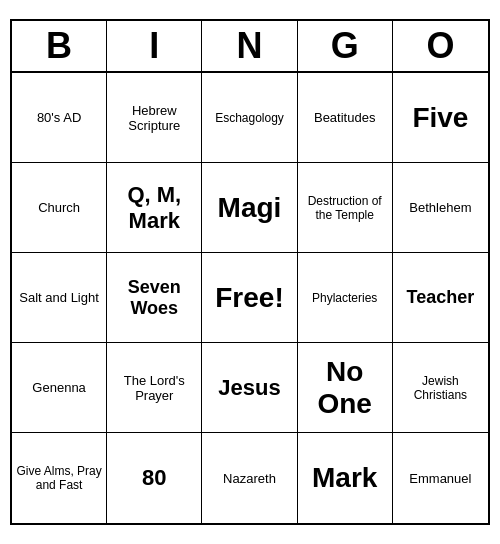 This screenshot has height=544, width=500. What do you see at coordinates (250, 46) in the screenshot?
I see `header-n: N` at bounding box center [250, 46].